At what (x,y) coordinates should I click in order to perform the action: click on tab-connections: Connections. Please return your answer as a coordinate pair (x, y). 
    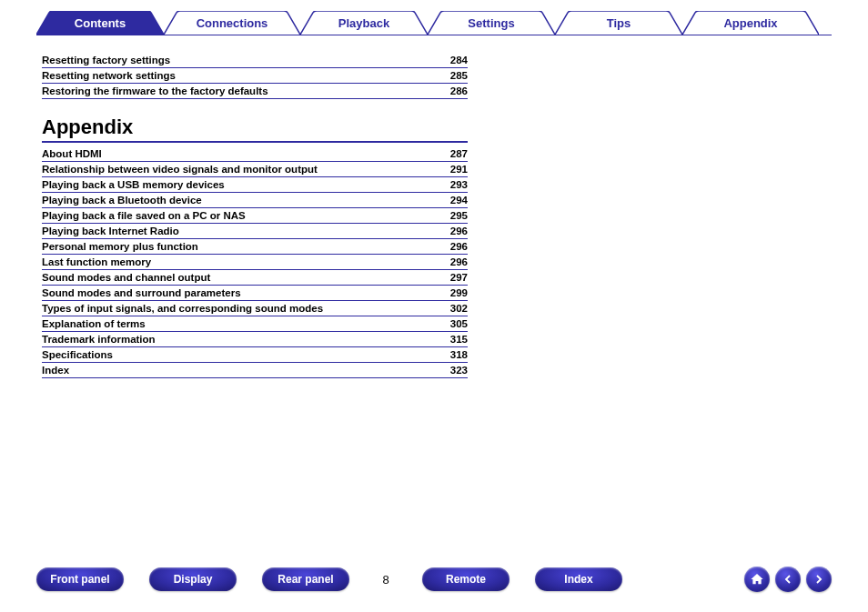
    Looking at the image, I should click on (232, 23).